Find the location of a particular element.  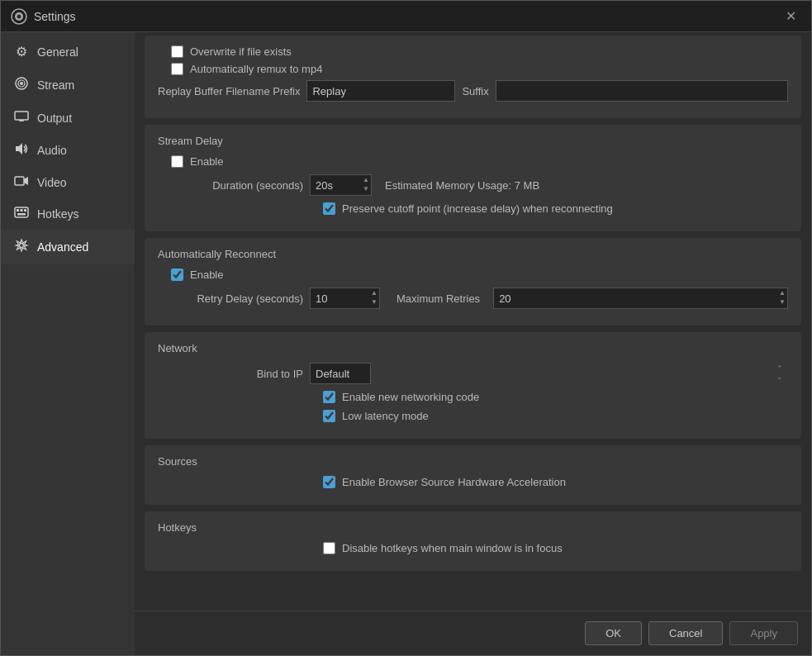

duration-down-arrow: ▼ is located at coordinates (366, 189).